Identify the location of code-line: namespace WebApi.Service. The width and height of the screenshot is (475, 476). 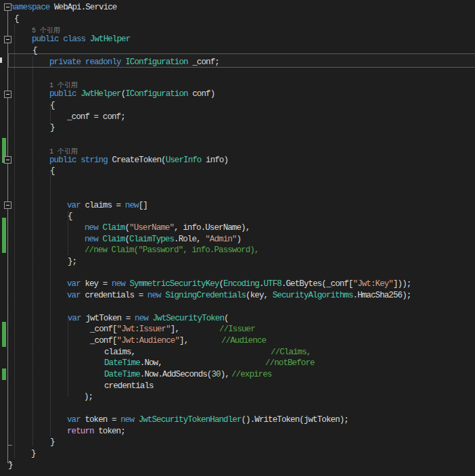
(238, 8).